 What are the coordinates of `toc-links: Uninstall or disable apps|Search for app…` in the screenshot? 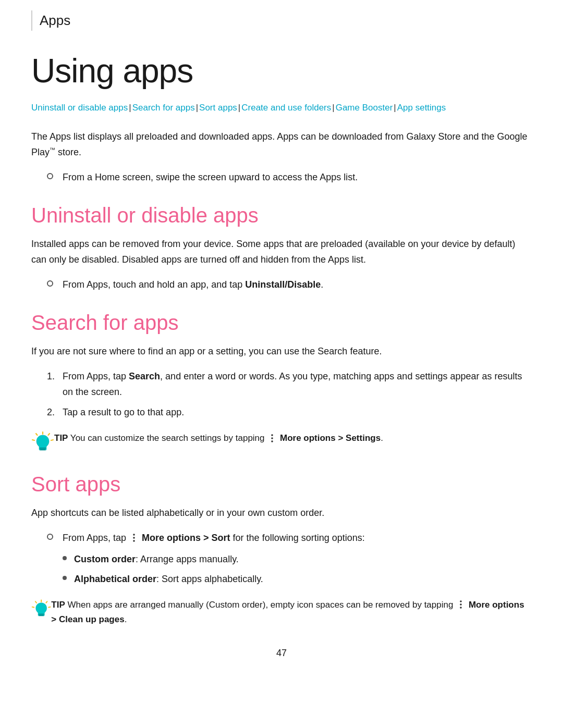 It's located at (282, 107).